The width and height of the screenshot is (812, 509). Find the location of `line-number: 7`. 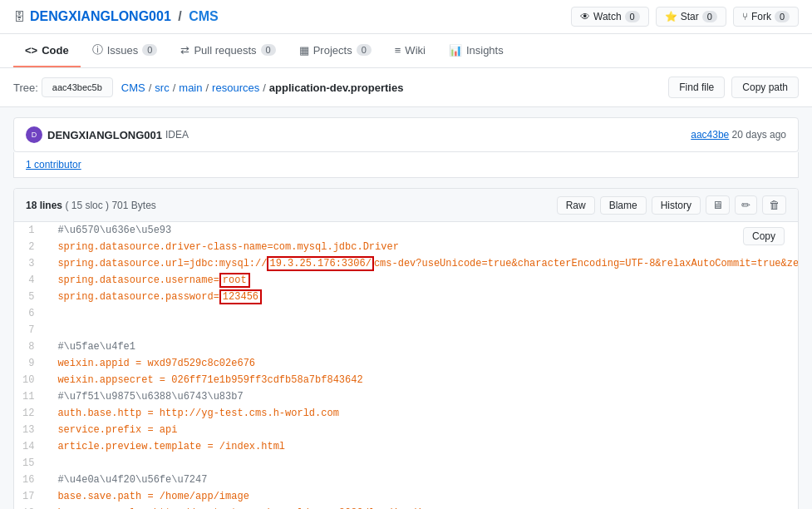

line-number: 7 is located at coordinates (30, 330).